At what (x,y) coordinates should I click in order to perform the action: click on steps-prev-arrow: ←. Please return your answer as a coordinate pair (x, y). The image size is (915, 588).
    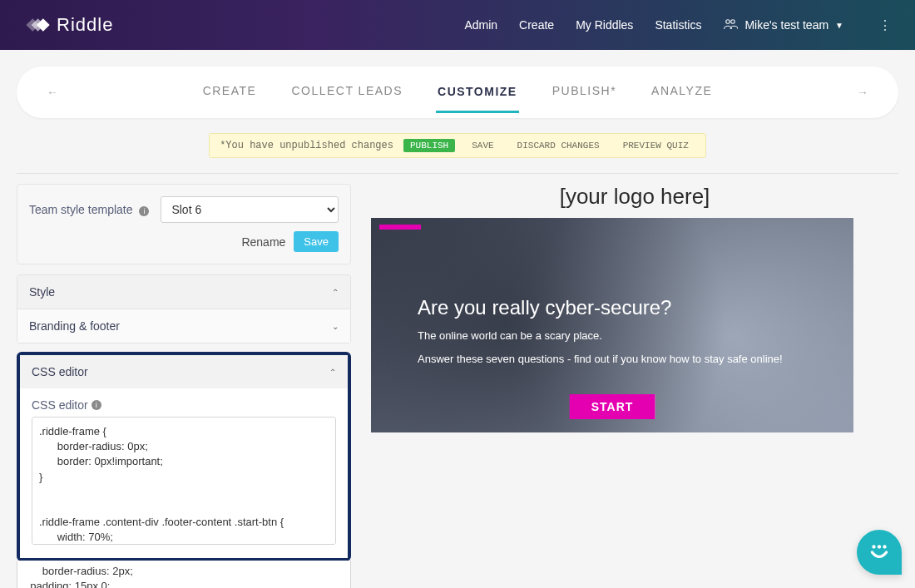
    Looking at the image, I should click on (52, 92).